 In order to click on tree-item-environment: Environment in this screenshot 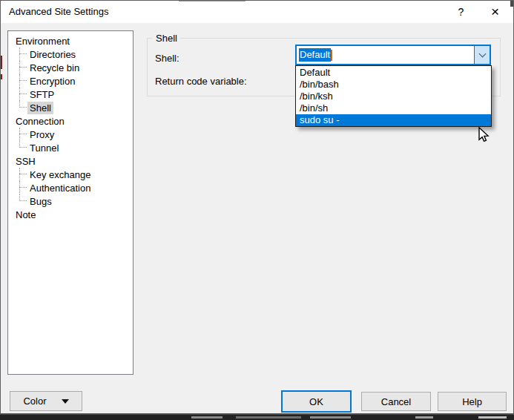, I will do `click(70, 41)`.